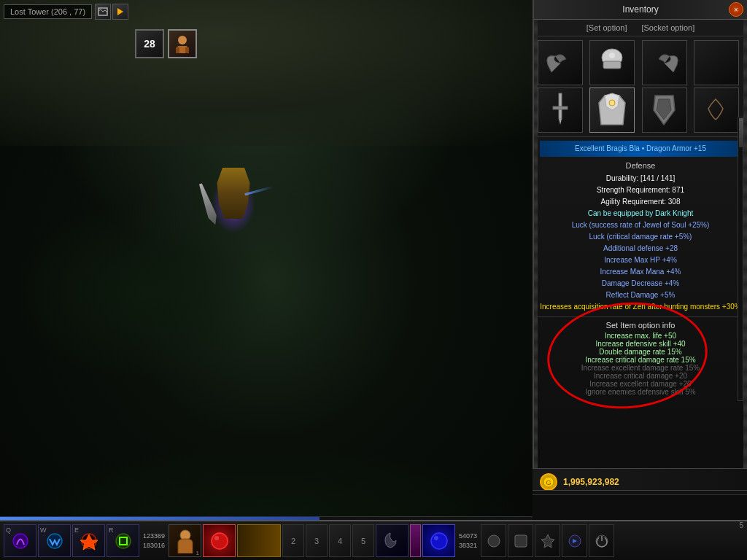 This screenshot has height=560, width=747. Describe the element at coordinates (103, 12) in the screenshot. I see `map-button` at that location.